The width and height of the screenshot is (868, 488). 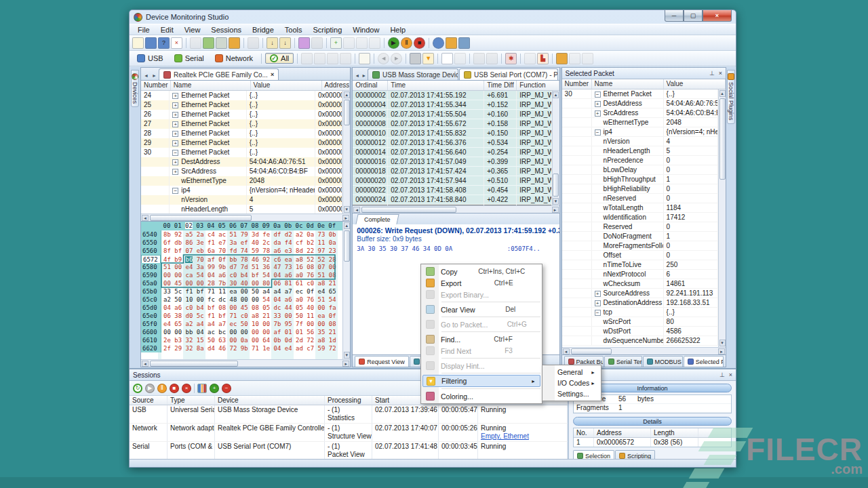 What do you see at coordinates (186, 388) in the screenshot?
I see `session-toolbar-icon: ×` at bounding box center [186, 388].